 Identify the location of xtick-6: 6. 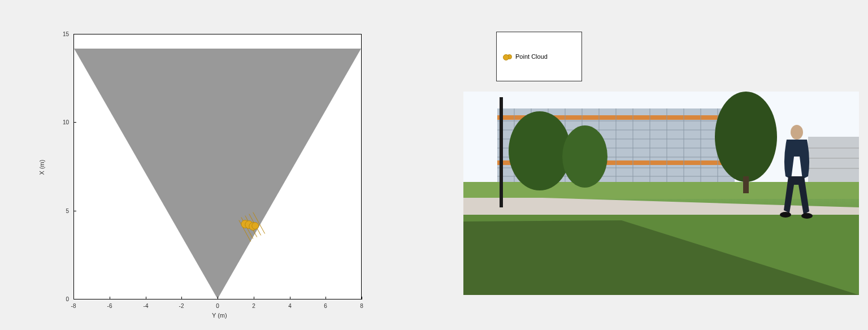
(326, 306).